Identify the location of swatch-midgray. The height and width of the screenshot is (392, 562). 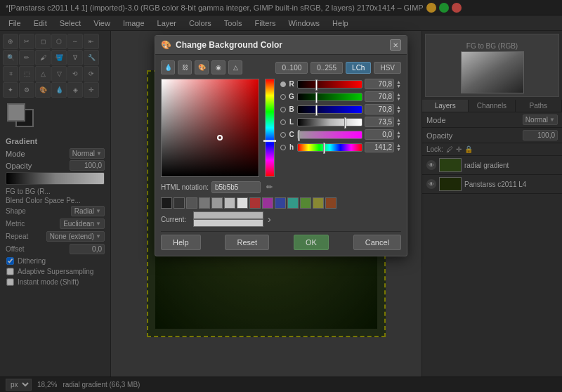
(204, 203).